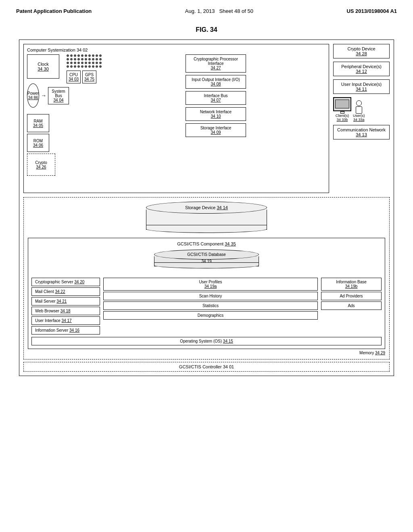 The height and width of the screenshot is (532, 413). What do you see at coordinates (200, 11) in the screenshot?
I see `header-date: Aug. 1, 2013` at bounding box center [200, 11].